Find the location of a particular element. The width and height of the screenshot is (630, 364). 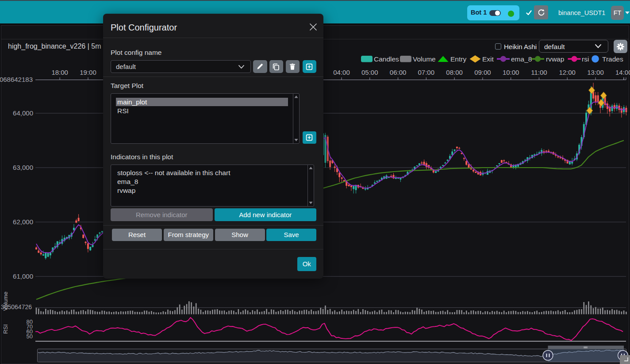

svg-text: 19:00 is located at coordinates (88, 73).